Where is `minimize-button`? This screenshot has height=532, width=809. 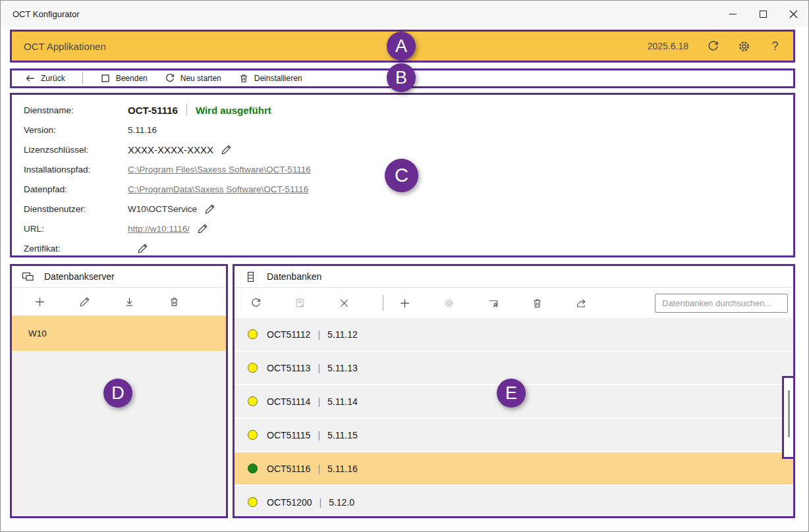
minimize-button is located at coordinates (733, 14).